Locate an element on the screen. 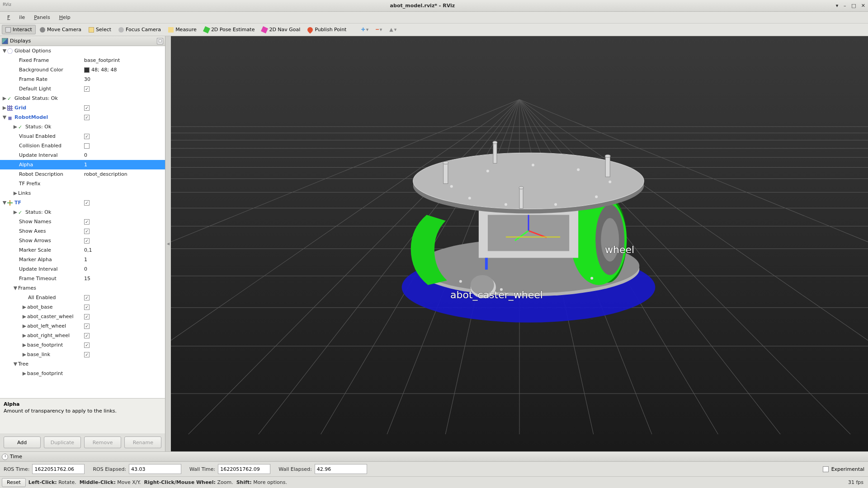 This screenshot has width=868, height=488. duplicate-button: Duplicate is located at coordinates (62, 442).